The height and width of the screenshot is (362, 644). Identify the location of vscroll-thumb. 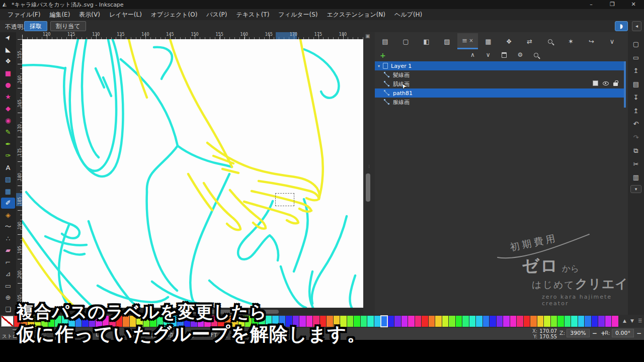
(368, 188).